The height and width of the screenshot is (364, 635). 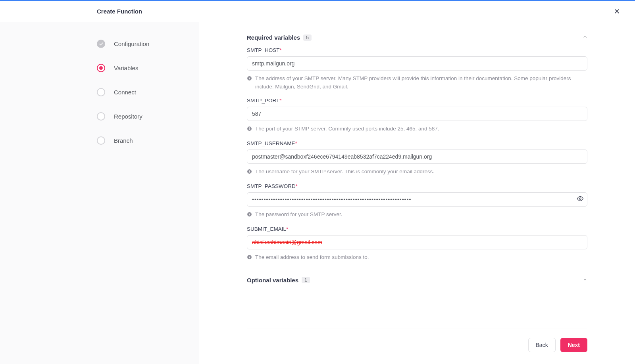 What do you see at coordinates (148, 68) in the screenshot?
I see `step-variables: Variables` at bounding box center [148, 68].